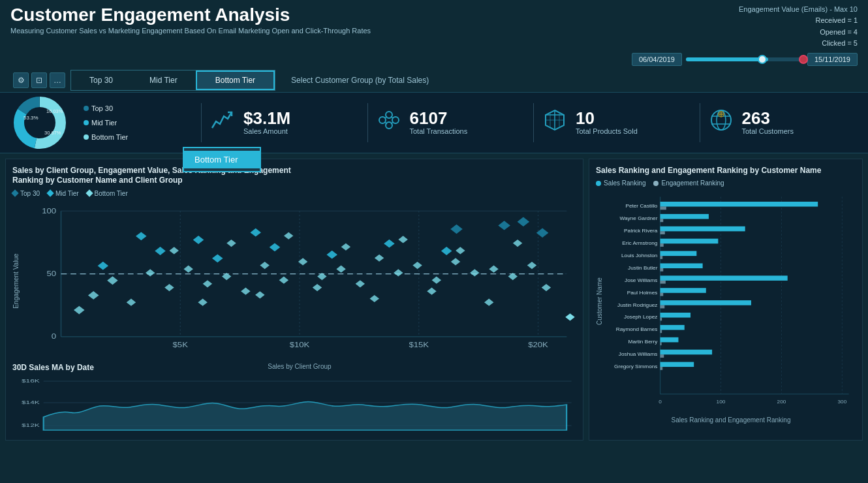 This screenshot has height=483, width=868. What do you see at coordinates (837, 44) in the screenshot?
I see `clicked-stat: Clicked = 5` at bounding box center [837, 44].